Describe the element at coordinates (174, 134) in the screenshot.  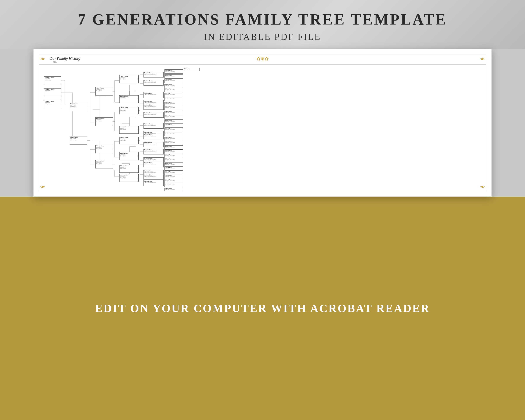
I see `gen6-3bf-info: Date of Birth · Place of Birth` at that location.